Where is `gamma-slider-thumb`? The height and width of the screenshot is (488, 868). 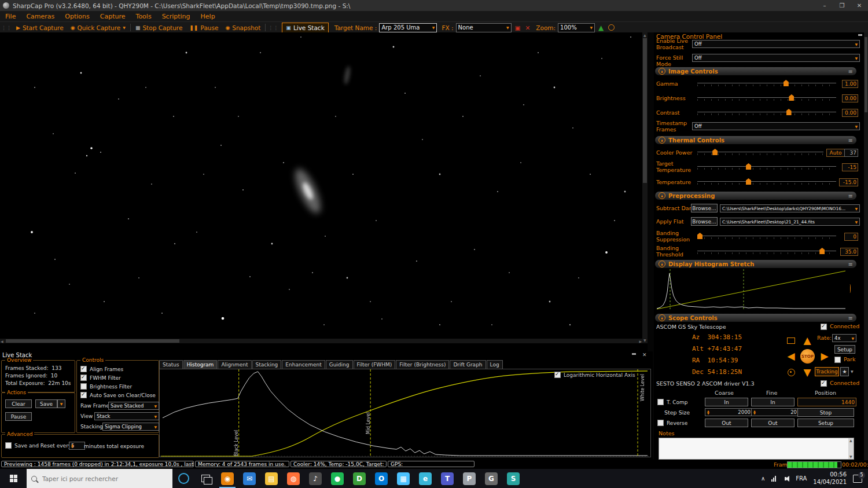
gamma-slider-thumb is located at coordinates (786, 83).